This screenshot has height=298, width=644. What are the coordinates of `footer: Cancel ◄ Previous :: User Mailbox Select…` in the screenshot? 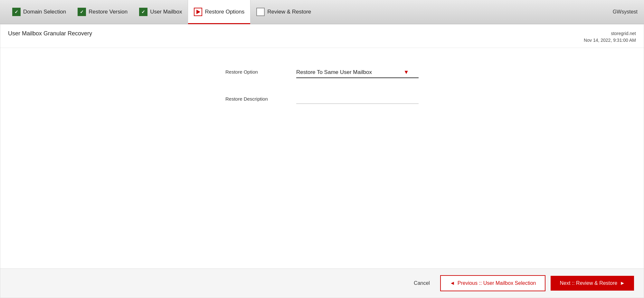 It's located at (322, 283).